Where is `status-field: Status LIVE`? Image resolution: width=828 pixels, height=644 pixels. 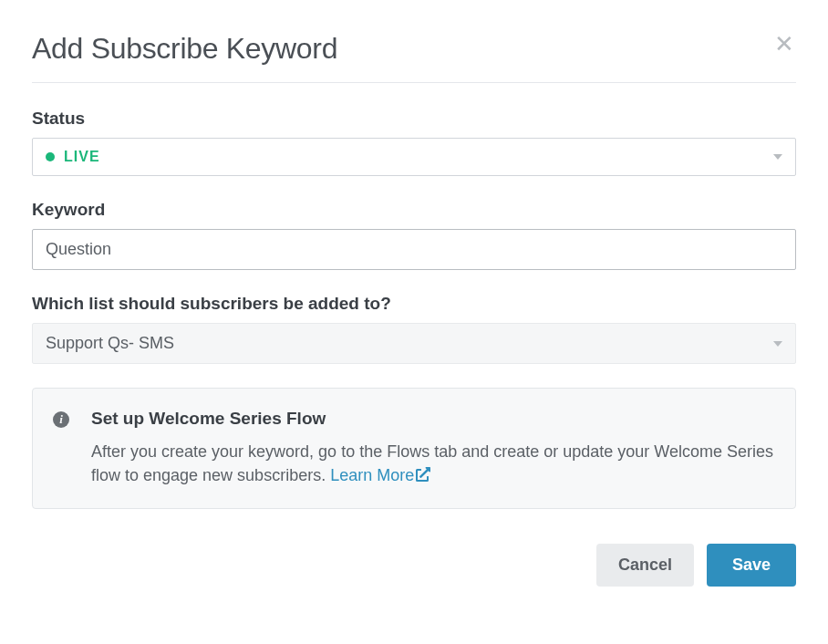 status-field: Status LIVE is located at coordinates (414, 142).